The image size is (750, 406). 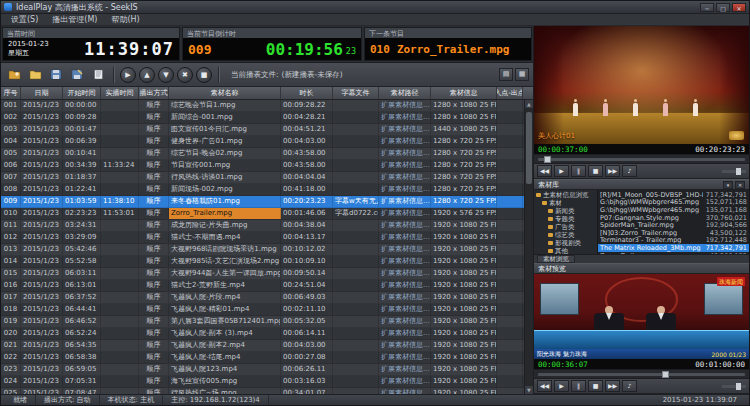 I want to click on tree-item: 综艺类, so click(x=566, y=235).